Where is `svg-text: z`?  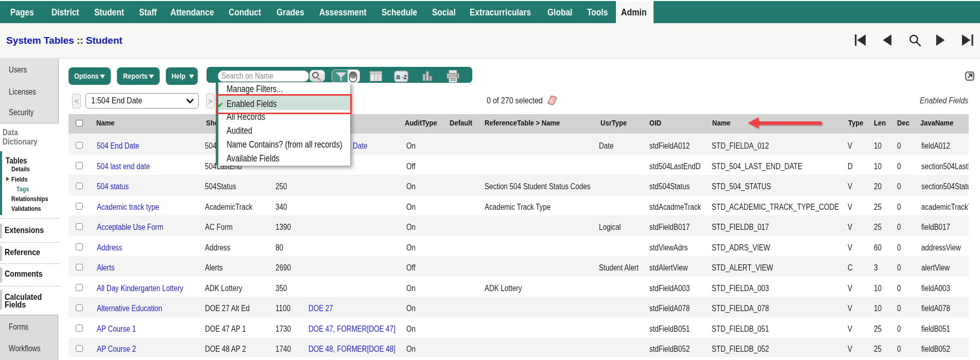
svg-text: z is located at coordinates (406, 77).